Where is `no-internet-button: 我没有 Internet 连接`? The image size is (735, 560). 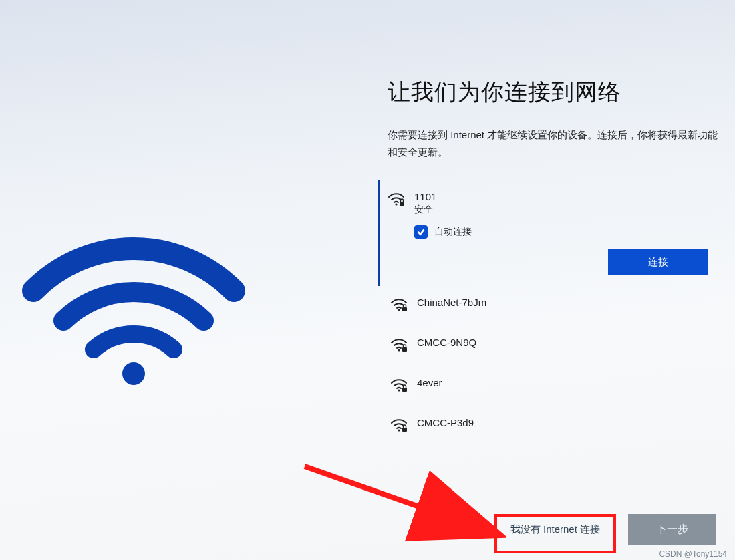
no-internet-button: 我没有 Internet 连接 is located at coordinates (555, 529).